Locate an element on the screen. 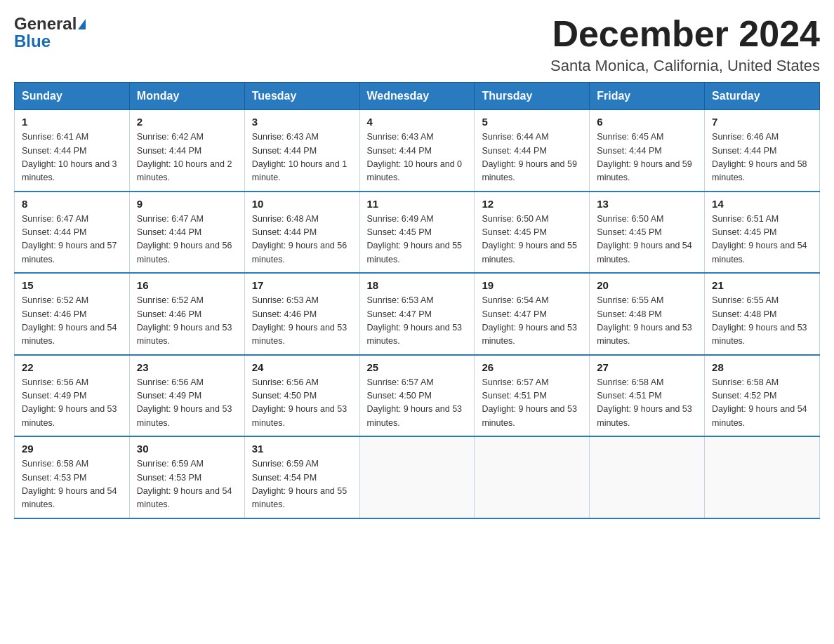 This screenshot has height=644, width=834. calendar-cell: 23 Sunrise: 6:56 AMSunset: 4:49 PMDaylig… is located at coordinates (187, 396).